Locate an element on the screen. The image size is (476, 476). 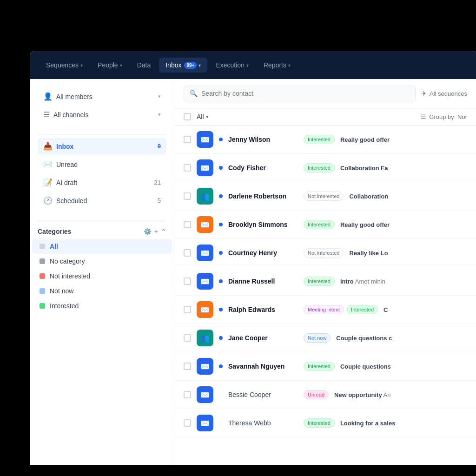
nav-data: Data is located at coordinates (144, 65).